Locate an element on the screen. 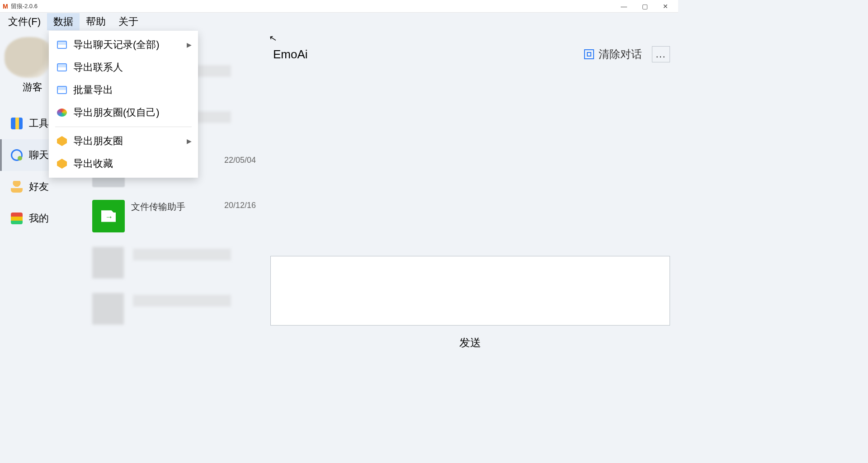 Image resolution: width=868 pixels, height=463 pixels. dd-export-contacts: 导出联系人 is located at coordinates (123, 67).